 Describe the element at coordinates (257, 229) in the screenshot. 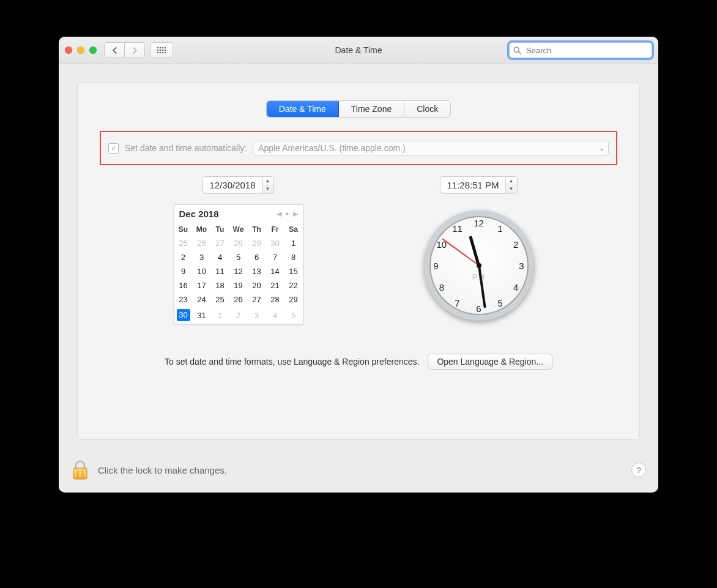

I see `calendar-weekday: Th` at that location.